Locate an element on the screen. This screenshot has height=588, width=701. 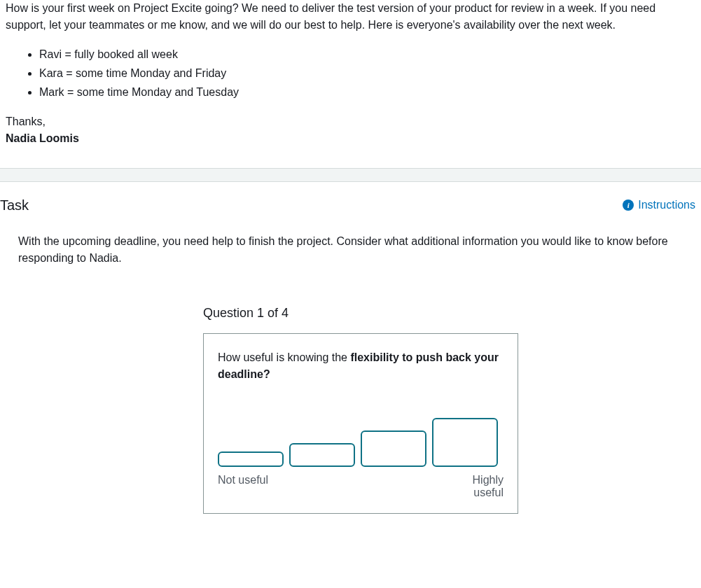
rating-label-high: Highly useful is located at coordinates (488, 486).